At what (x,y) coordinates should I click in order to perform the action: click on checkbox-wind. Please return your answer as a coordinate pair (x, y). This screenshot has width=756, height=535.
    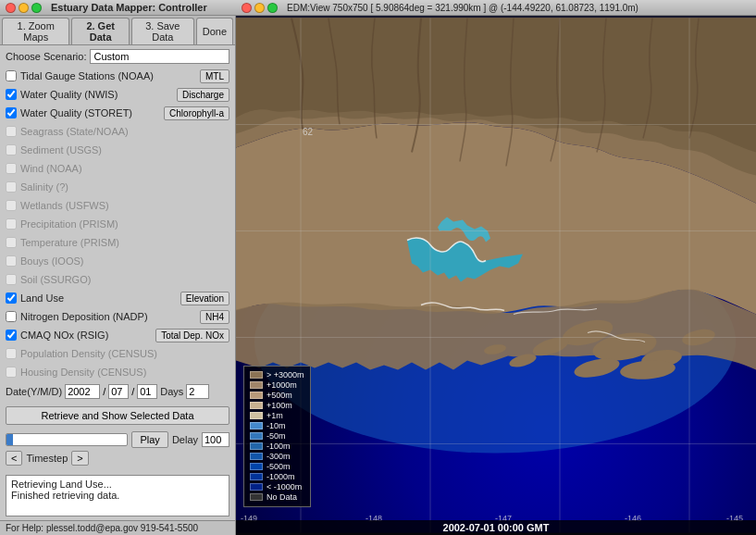
    Looking at the image, I should click on (11, 168).